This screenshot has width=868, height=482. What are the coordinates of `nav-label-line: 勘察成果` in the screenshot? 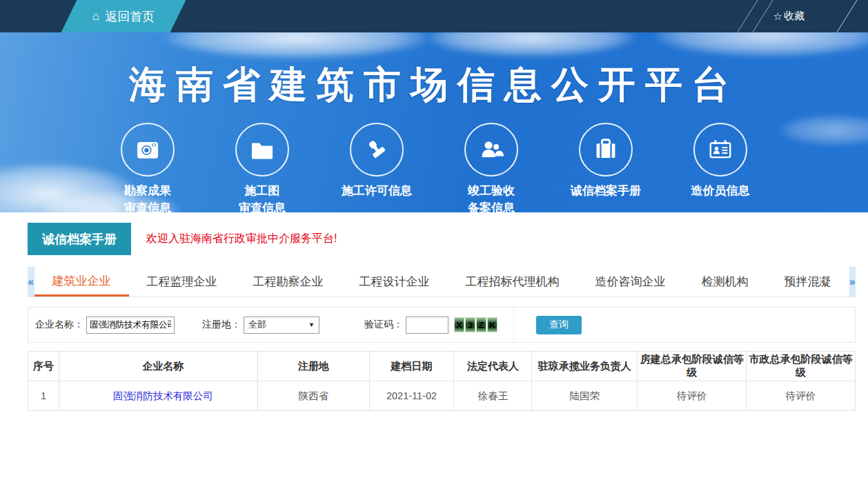 It's located at (148, 192).